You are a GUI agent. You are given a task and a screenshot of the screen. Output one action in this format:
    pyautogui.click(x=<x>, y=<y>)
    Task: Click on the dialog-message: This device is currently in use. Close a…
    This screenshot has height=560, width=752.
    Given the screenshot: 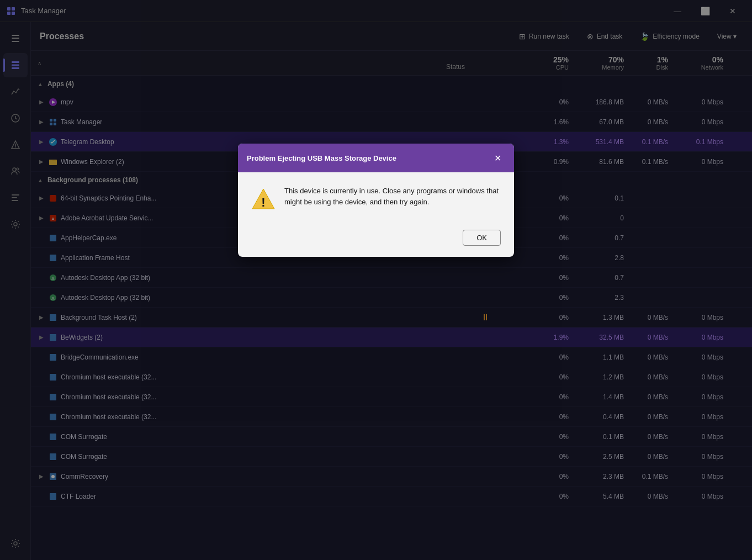 What is the action you would take?
    pyautogui.click(x=393, y=197)
    